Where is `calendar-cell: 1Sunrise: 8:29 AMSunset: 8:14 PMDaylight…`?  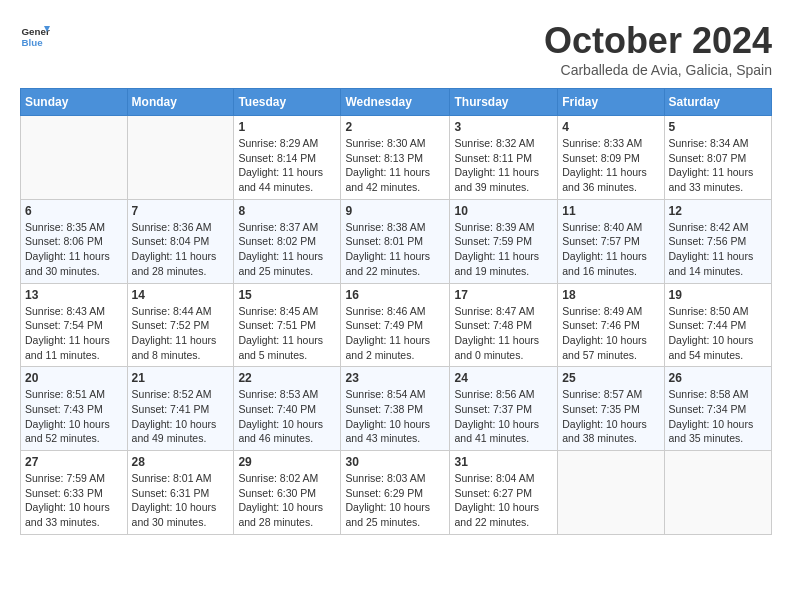 calendar-cell: 1Sunrise: 8:29 AMSunset: 8:14 PMDaylight… is located at coordinates (288, 158).